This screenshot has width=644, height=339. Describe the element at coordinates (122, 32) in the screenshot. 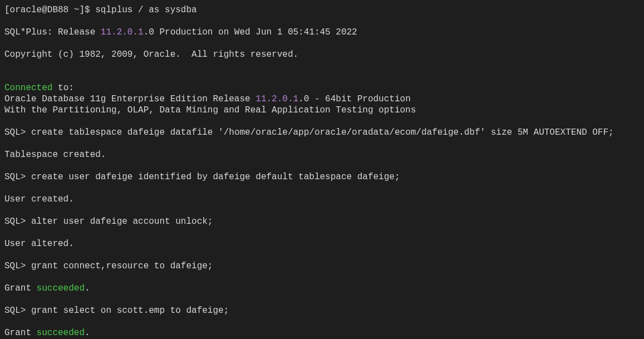

I see `release-version: 11.2.0.1` at that location.